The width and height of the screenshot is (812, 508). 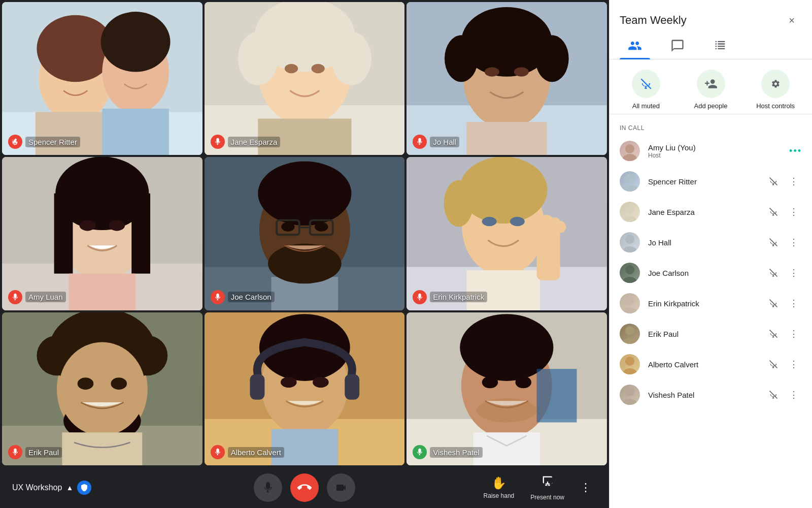 I want to click on participant-joe-carlson: Joe Carlson ⋮, so click(x=710, y=273).